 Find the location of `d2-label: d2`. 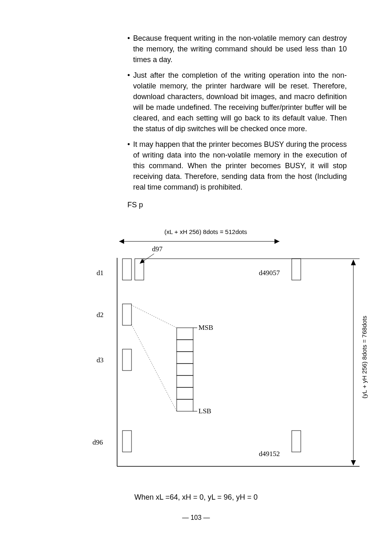

d2-label: d2 is located at coordinates (100, 315).